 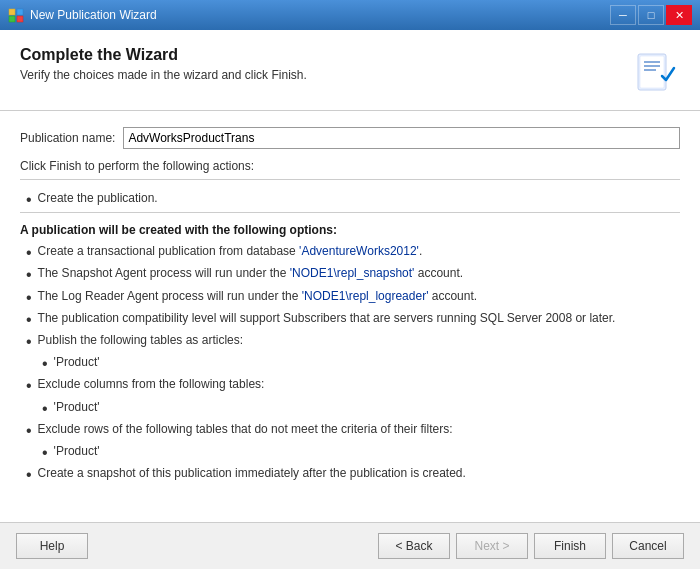 What do you see at coordinates (77, 408) in the screenshot?
I see `exclude-col-text-1: 'Product'` at bounding box center [77, 408].